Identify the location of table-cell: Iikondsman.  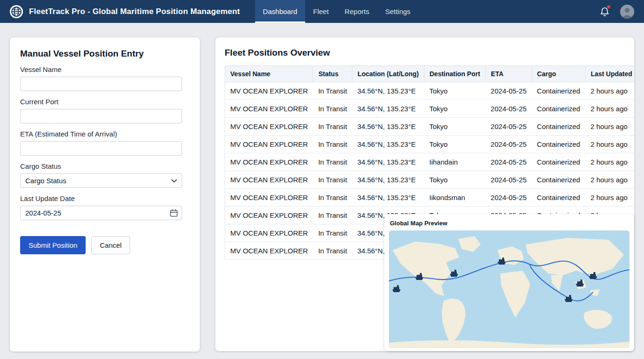
(455, 198).